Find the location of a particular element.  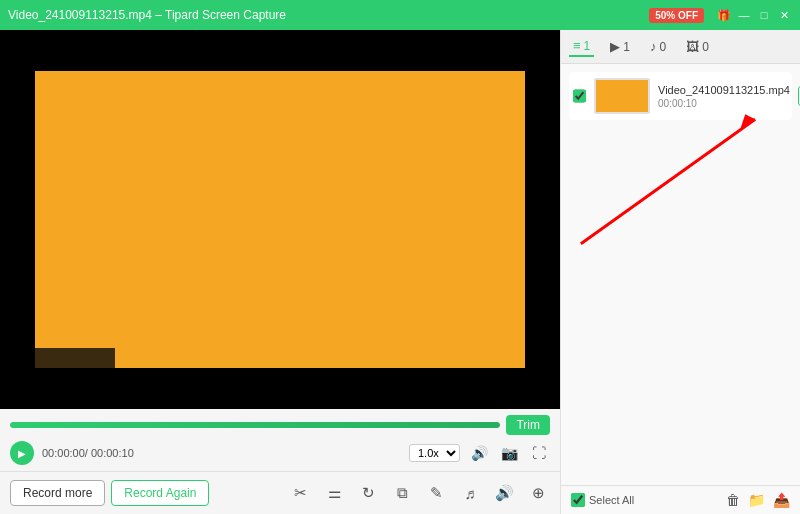

time-display: 00:00:00/ 00:00:10 is located at coordinates (88, 453).